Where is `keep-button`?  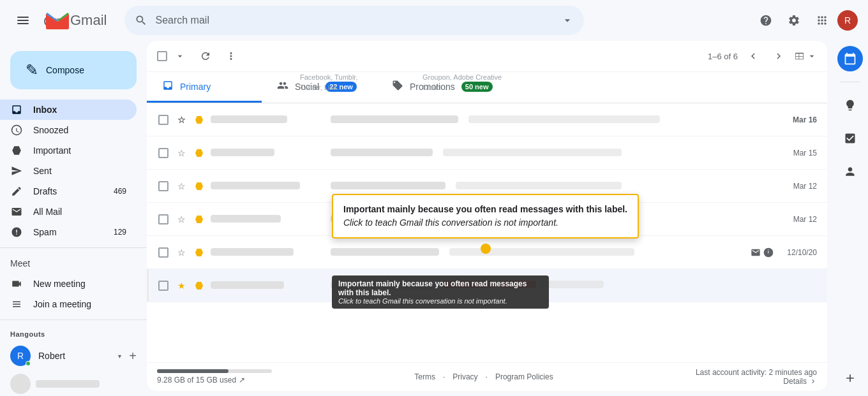
keep-button is located at coordinates (850, 105).